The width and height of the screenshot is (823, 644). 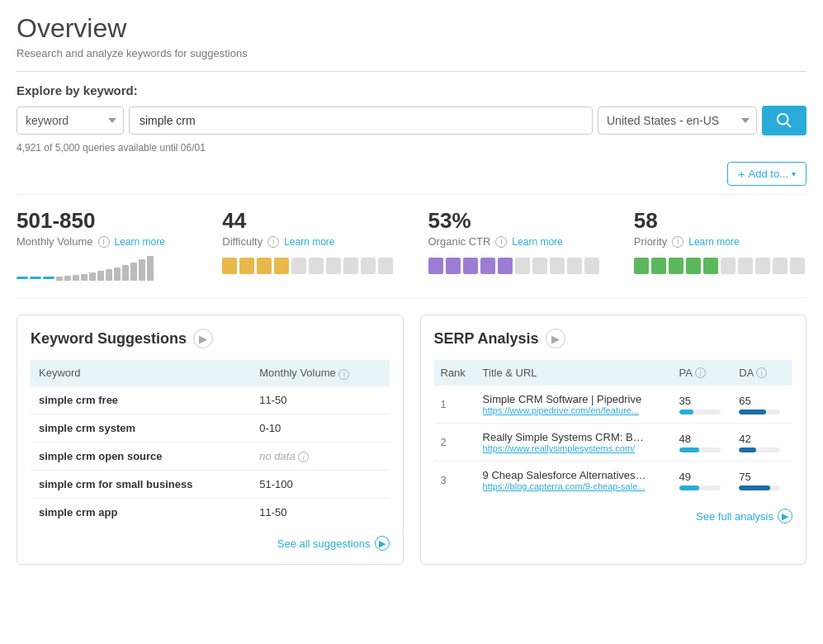 I want to click on volume-chart, so click(x=102, y=268).